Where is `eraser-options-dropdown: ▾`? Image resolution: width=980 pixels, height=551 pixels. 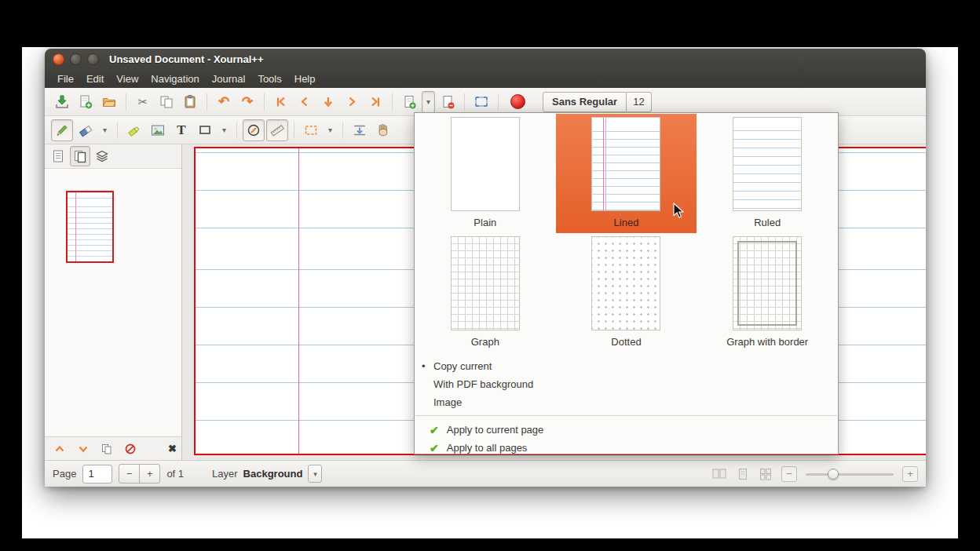
eraser-options-dropdown: ▾ is located at coordinates (105, 130).